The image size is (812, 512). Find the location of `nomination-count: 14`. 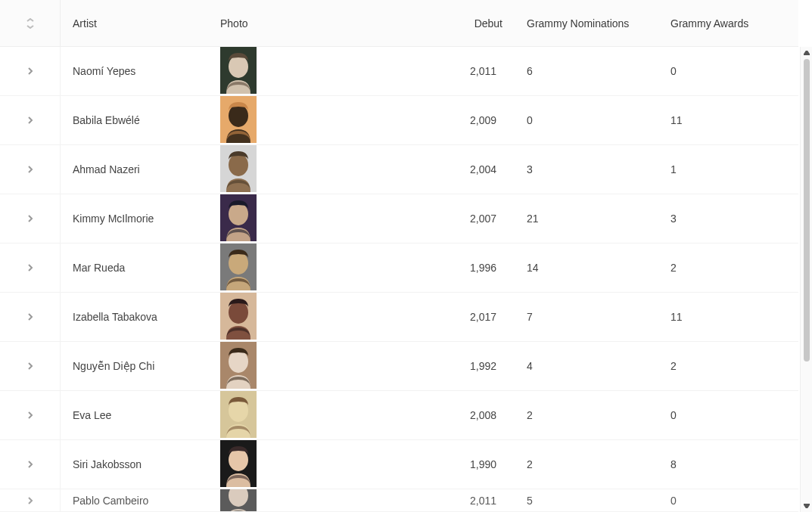

nomination-count: 14 is located at coordinates (586, 268).